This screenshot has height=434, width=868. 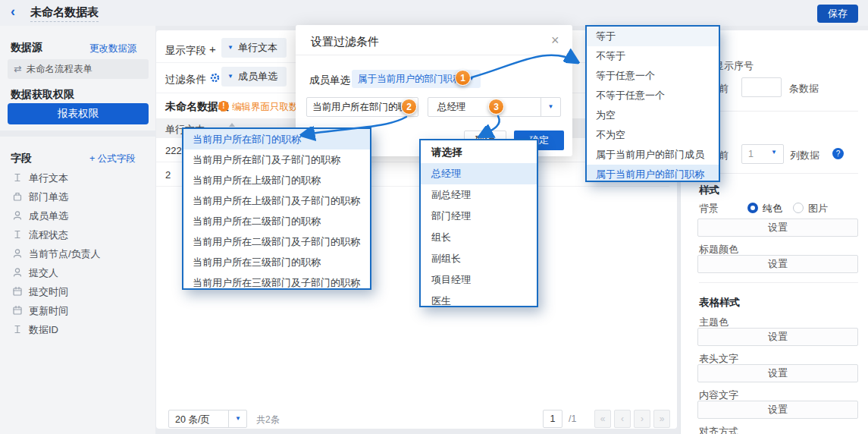 What do you see at coordinates (479, 237) in the screenshot?
I see `dropdown-option: 组长` at bounding box center [479, 237].